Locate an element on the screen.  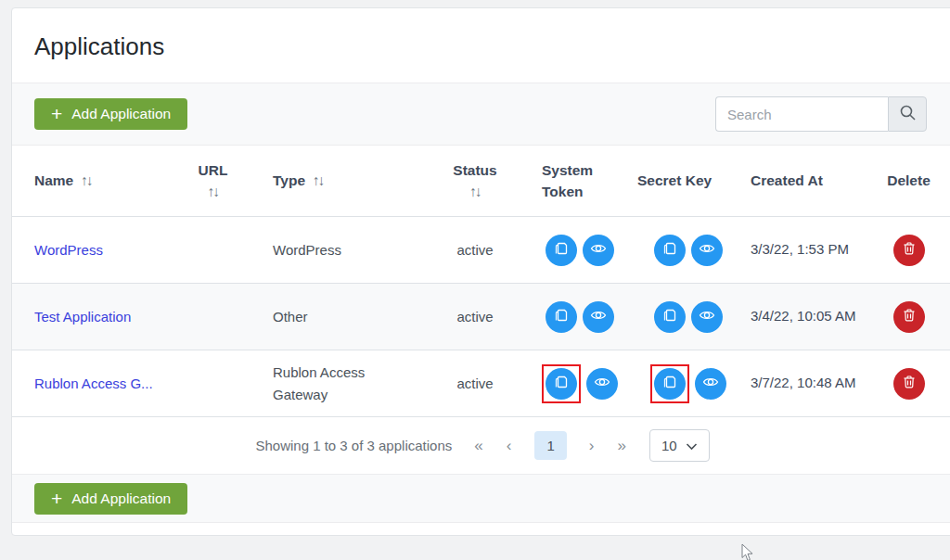
first-page-button: « is located at coordinates (479, 446).